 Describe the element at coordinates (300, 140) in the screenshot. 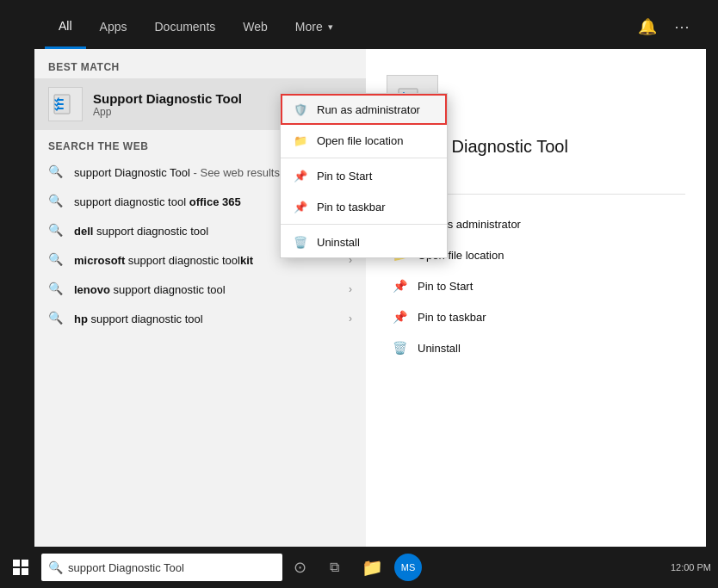

I see `context-folder-icon: 📁` at that location.